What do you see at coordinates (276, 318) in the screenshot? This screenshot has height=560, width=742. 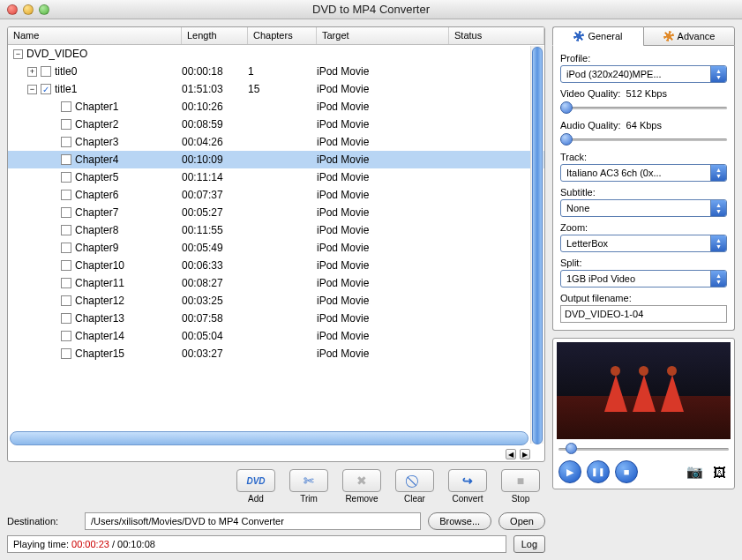 I see `chapter-row: Chapter1300:07:58iPod Movie` at bounding box center [276, 318].